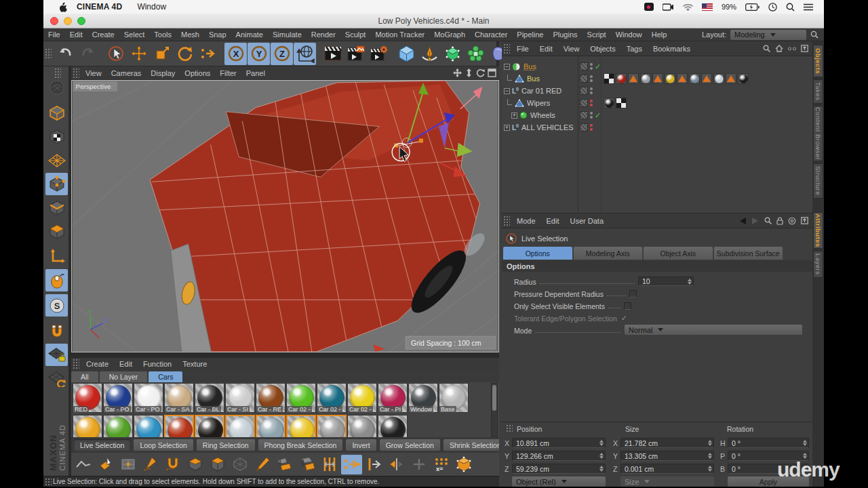  I want to click on mode-dropdown: Normal, so click(713, 329).